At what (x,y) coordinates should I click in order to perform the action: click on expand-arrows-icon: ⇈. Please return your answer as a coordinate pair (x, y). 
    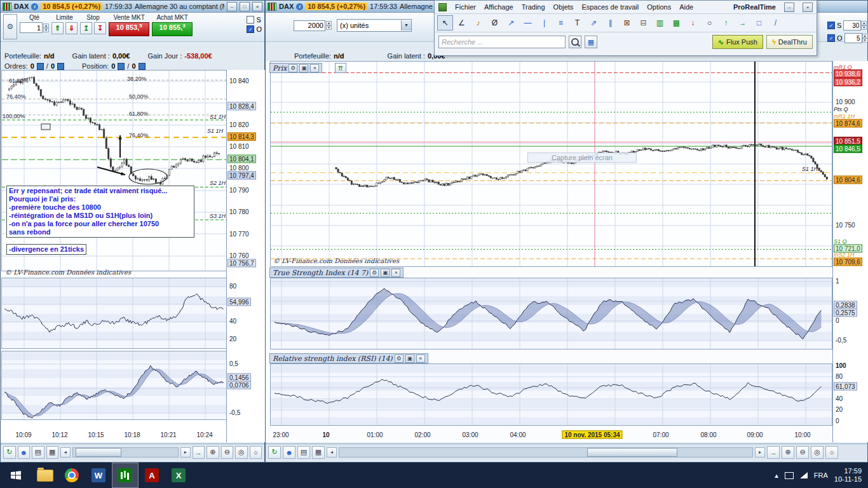
    Looking at the image, I should click on (341, 68).